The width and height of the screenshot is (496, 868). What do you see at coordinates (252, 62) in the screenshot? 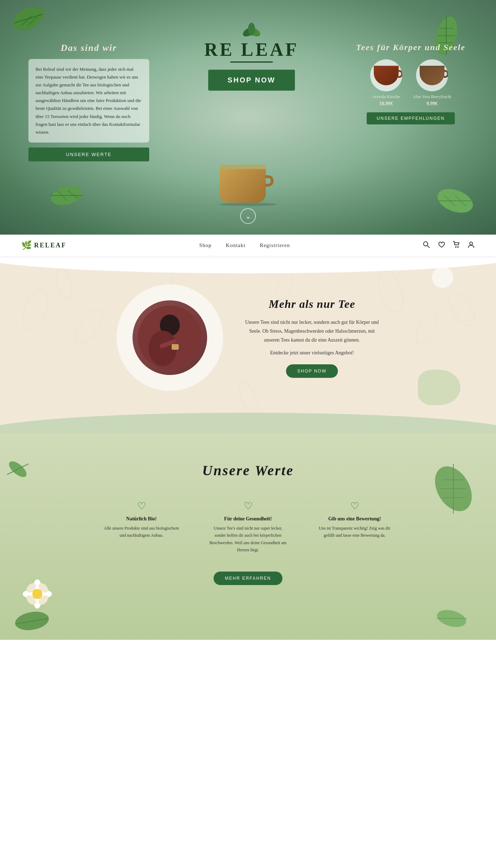
I see `hero-logo-underline` at bounding box center [252, 62].